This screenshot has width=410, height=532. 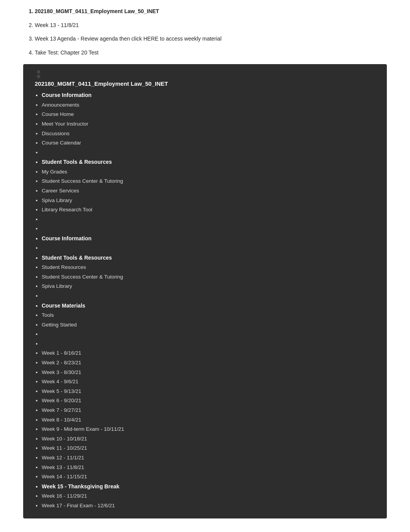 I want to click on nav-item-spiva-library-2: Spiva Library, so click(x=210, y=286).